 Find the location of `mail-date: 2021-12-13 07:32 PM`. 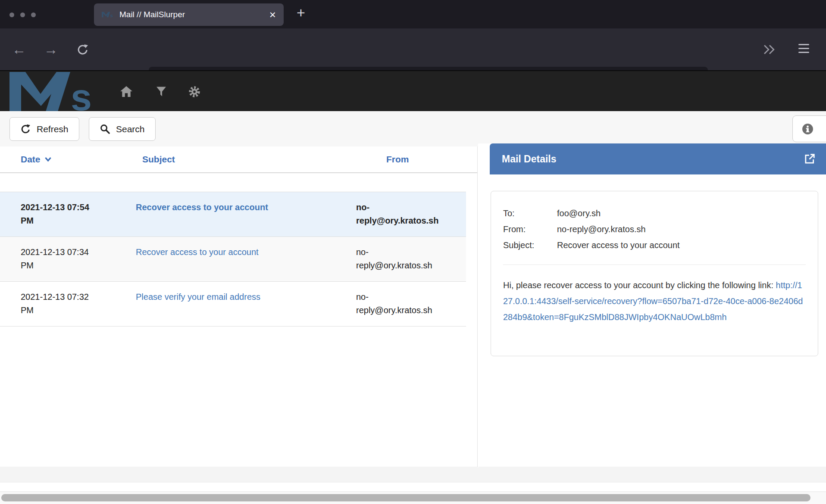

mail-date: 2021-12-13 07:32 PM is located at coordinates (58, 304).